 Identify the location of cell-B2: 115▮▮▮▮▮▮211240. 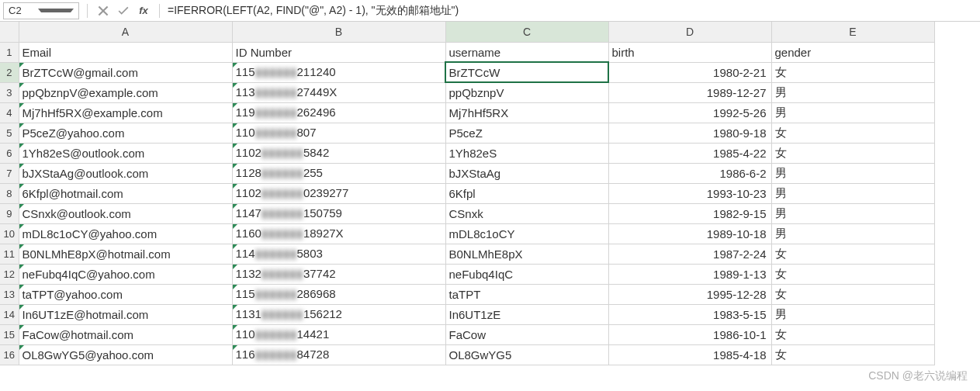
(338, 72).